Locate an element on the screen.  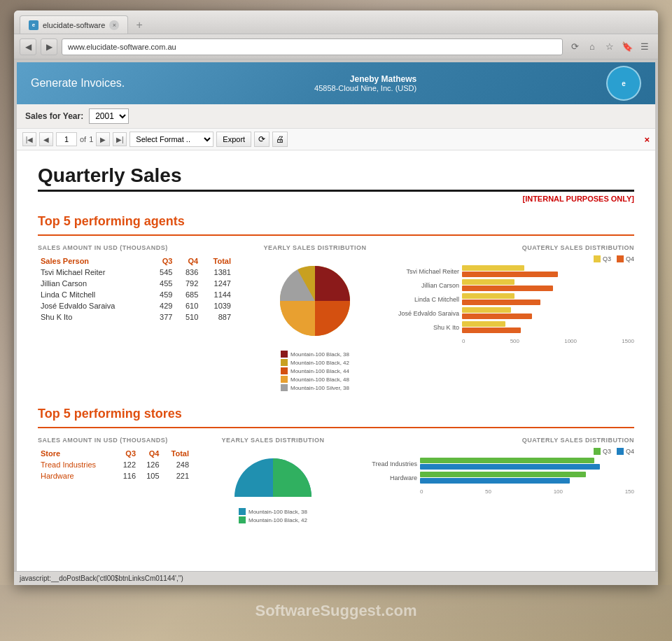
star-icon: ☆ is located at coordinates (610, 47).